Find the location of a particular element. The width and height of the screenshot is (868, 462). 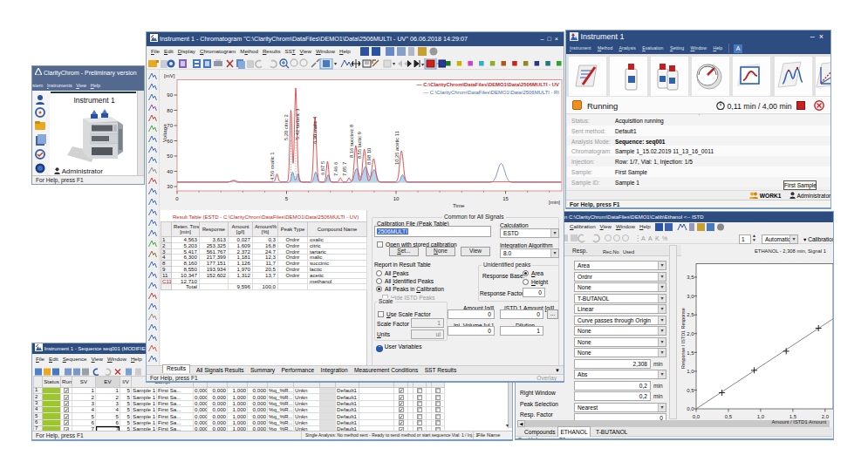

svg-text: Voltage is located at coordinates (164, 132).